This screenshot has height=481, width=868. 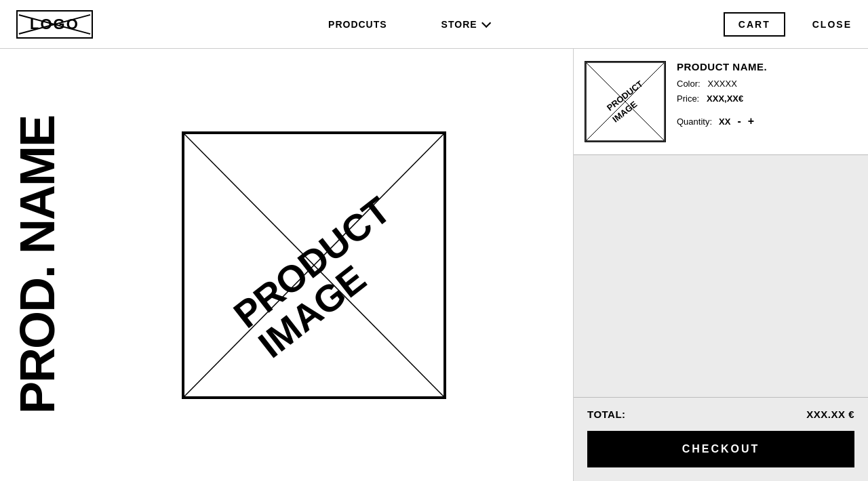 What do you see at coordinates (465, 24) in the screenshot?
I see `nav-store: STORE` at bounding box center [465, 24].